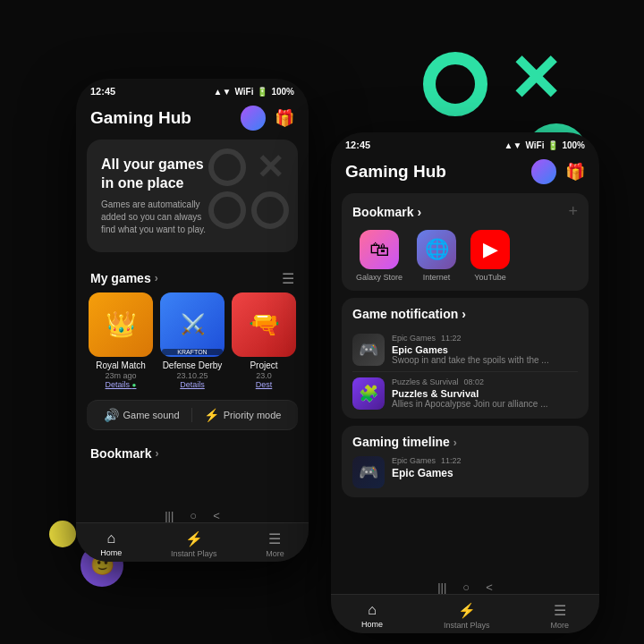 This screenshot has width=644, height=644. I want to click on timeline-item-epic: 🎮 Epic Games 11:22 Epic Games, so click(465, 472).